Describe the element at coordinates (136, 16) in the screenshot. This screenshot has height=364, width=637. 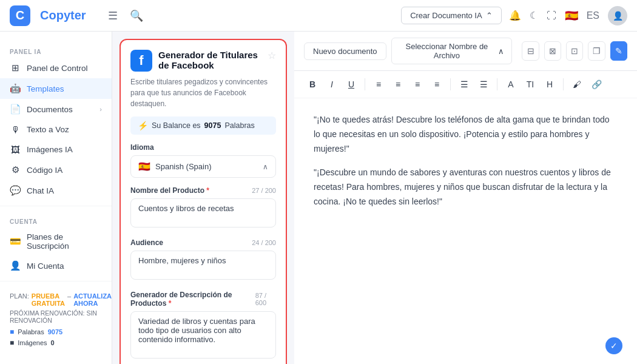
I see `search-icon: 🔍` at that location.